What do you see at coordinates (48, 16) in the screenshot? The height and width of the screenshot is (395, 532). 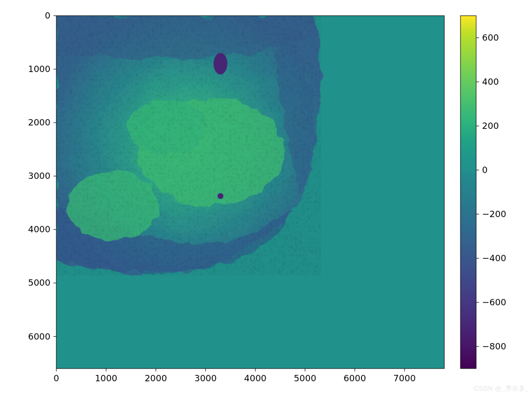 I see `y-tick-label: 0` at bounding box center [48, 16].